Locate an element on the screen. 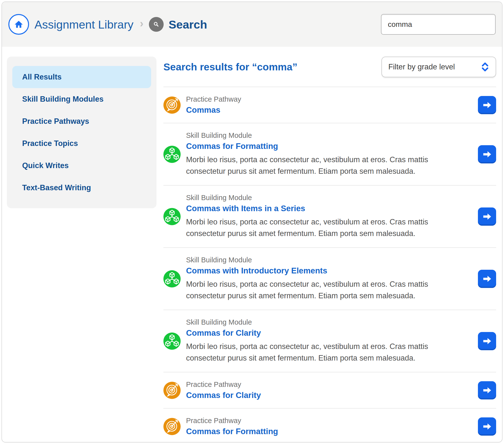 The height and width of the screenshot is (443, 504). result-title-link: Commas with Introductory Elements is located at coordinates (257, 271).